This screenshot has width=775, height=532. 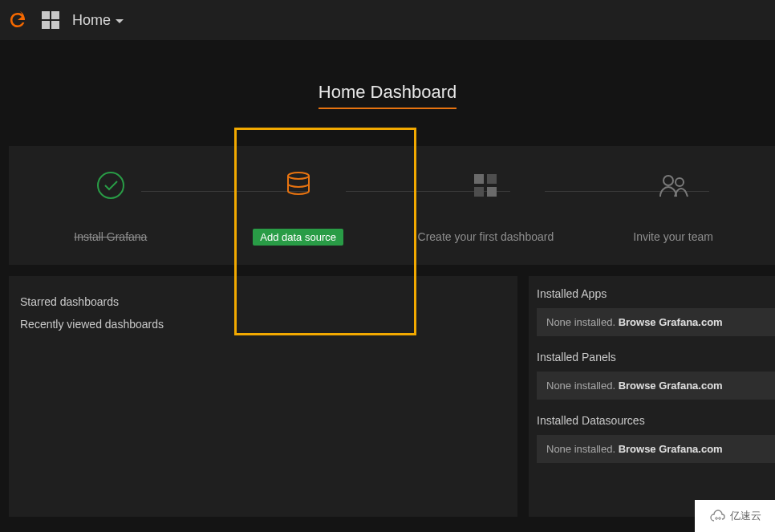 What do you see at coordinates (298, 184) in the screenshot?
I see `database-icon` at bounding box center [298, 184].